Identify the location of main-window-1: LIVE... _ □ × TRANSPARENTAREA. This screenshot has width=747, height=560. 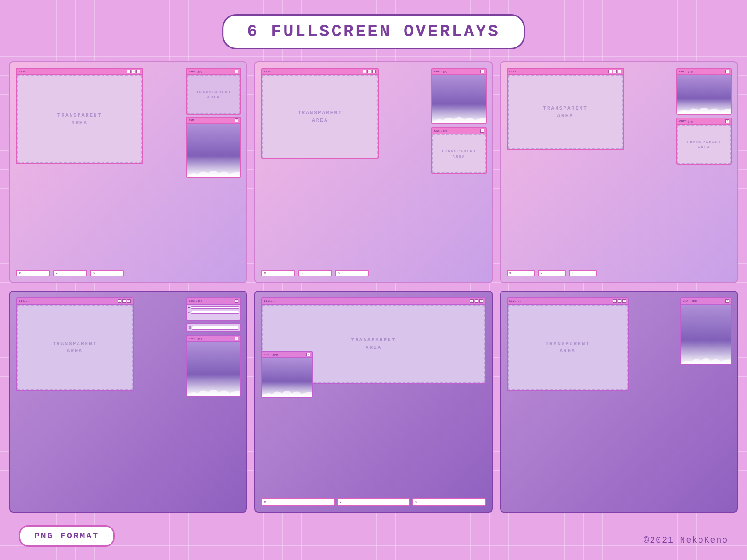
(79, 116).